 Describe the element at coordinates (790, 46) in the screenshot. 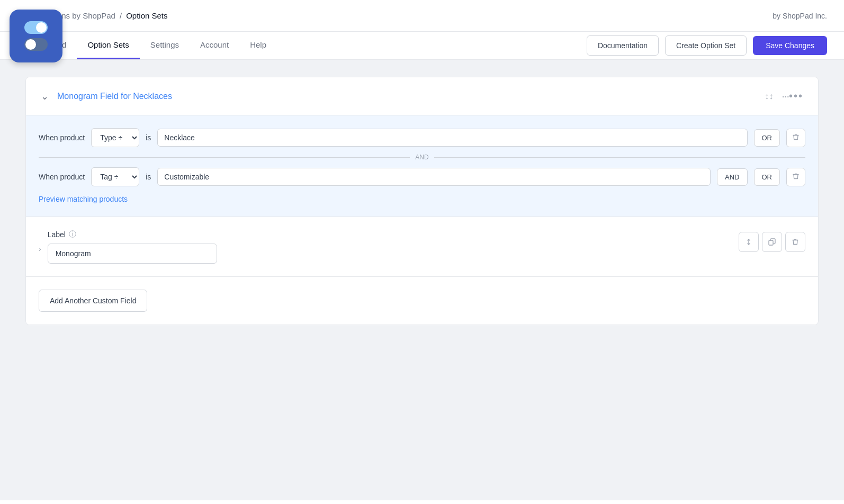

I see `save-changes-button: Save Changes` at that location.